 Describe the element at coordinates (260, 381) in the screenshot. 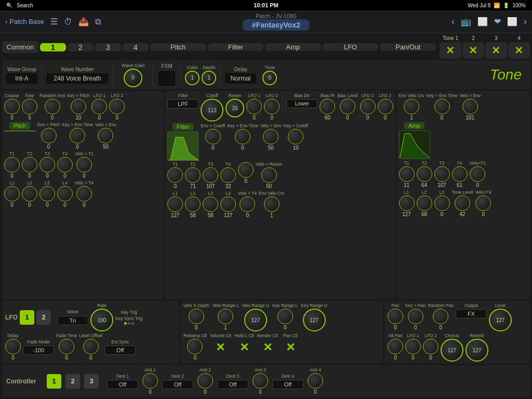

I see `amt3-knob` at that location.